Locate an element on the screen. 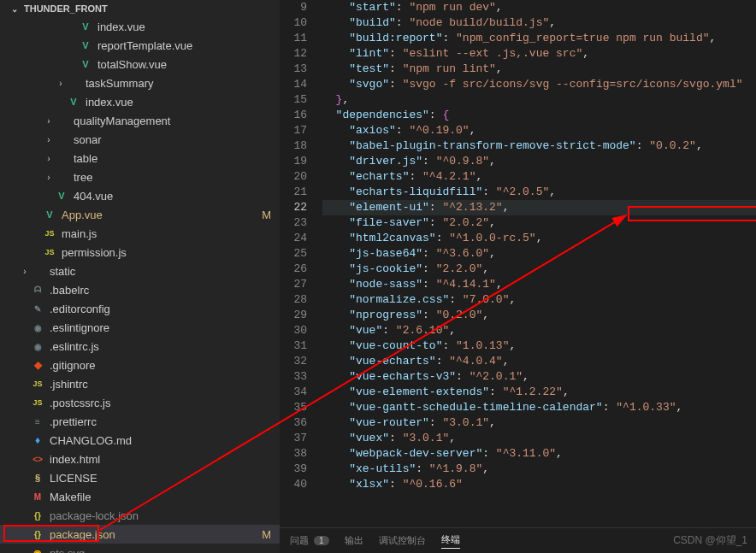  line-gutter: 9101112131415161718192021222324252627282… is located at coordinates (301, 263).